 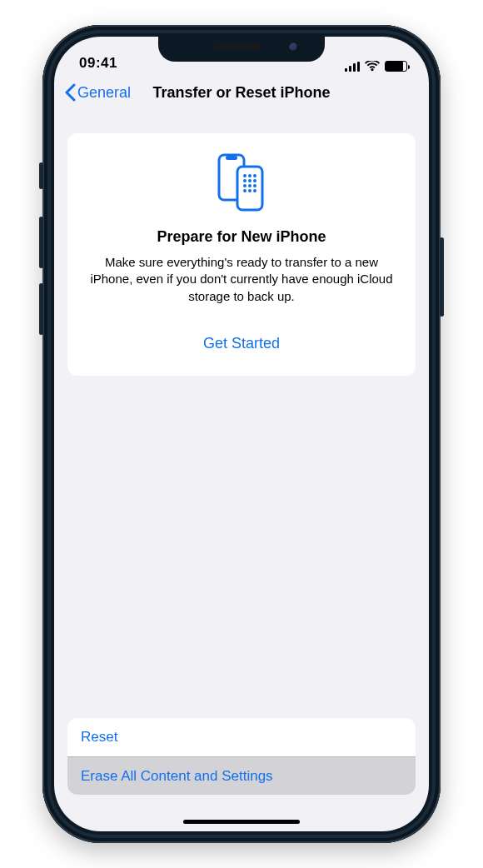 I want to click on navigation-bar: General Transfer or Reset iPhone, so click(x=242, y=92).